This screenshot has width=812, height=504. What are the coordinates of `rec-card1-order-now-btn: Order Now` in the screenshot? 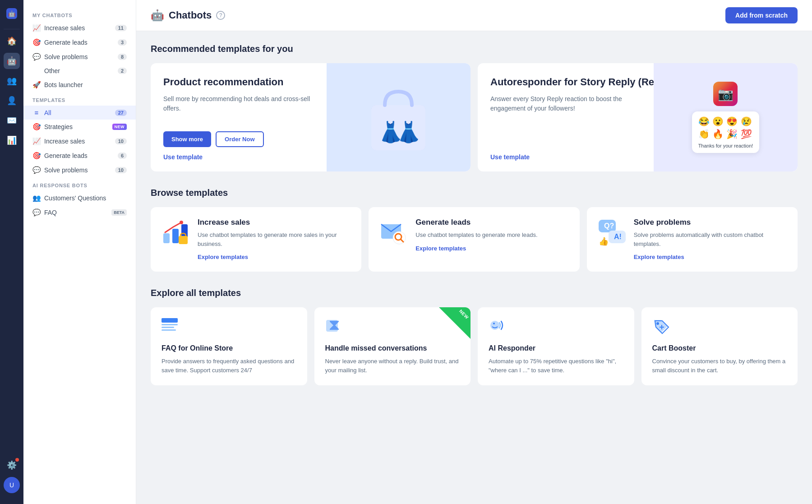 It's located at (240, 139).